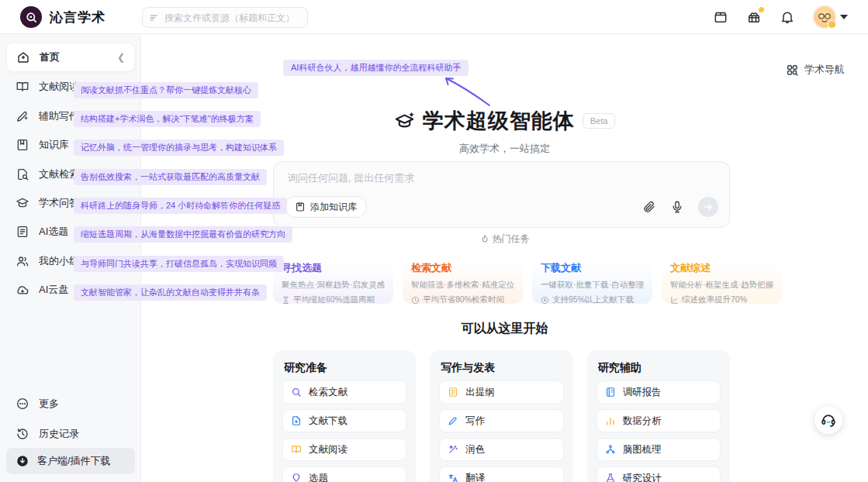  I want to click on paperclip-icon, so click(649, 207).